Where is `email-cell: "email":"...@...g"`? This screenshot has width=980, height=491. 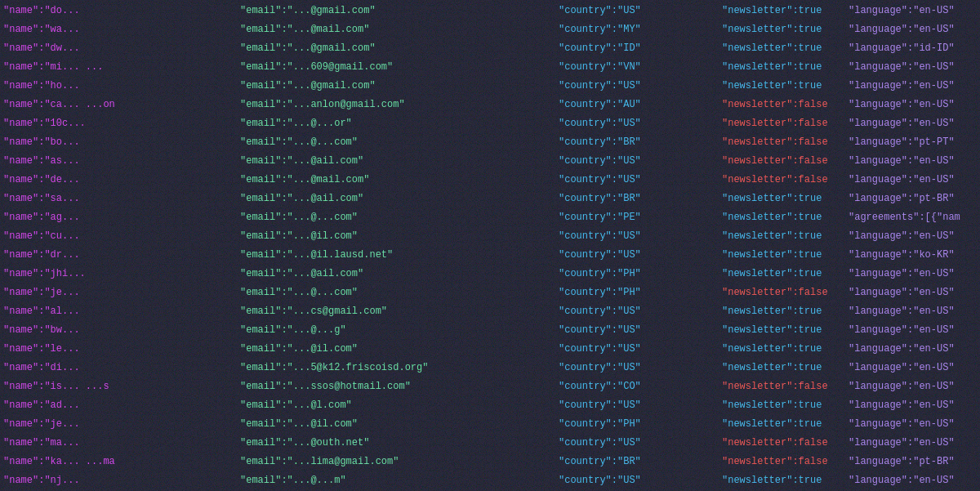
email-cell: "email":"...@...g" is located at coordinates (396, 330).